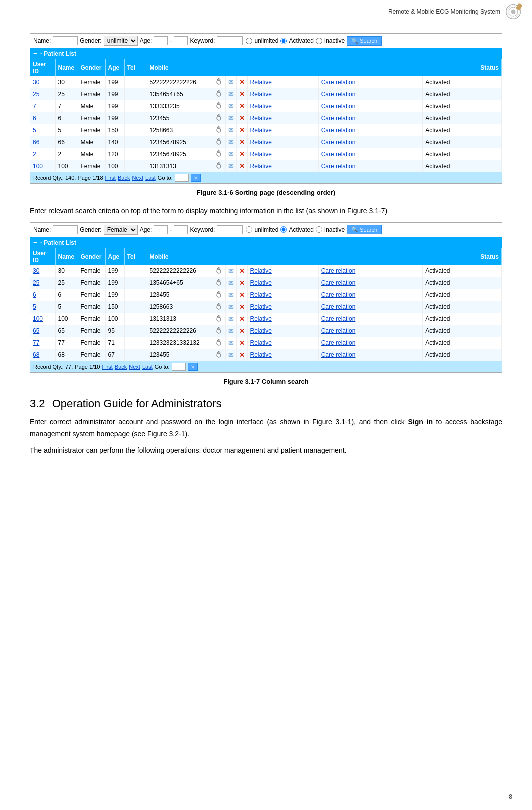 The image size is (532, 810). I want to click on radio-unlimited, so click(249, 41).